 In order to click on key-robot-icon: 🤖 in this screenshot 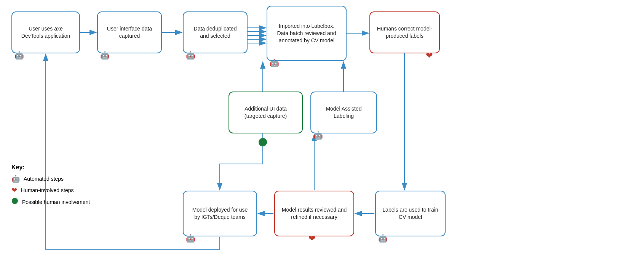, I will do `click(16, 179)`.